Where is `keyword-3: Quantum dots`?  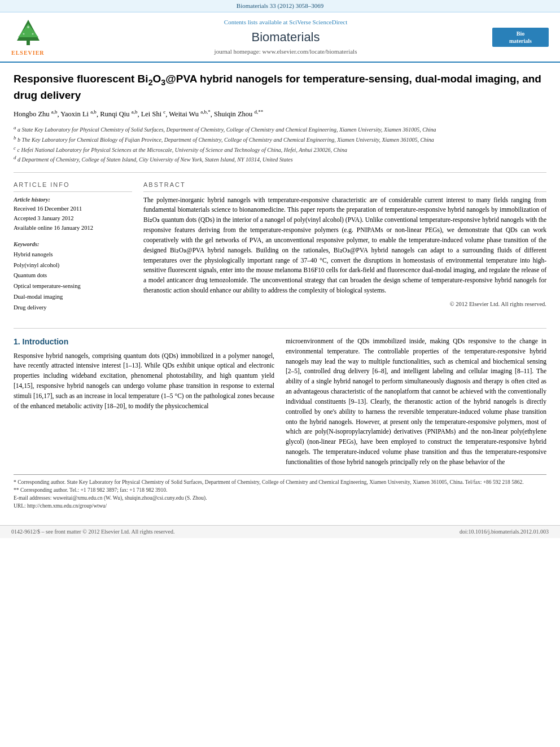
keyword-3: Quantum dots is located at coordinates (73, 276).